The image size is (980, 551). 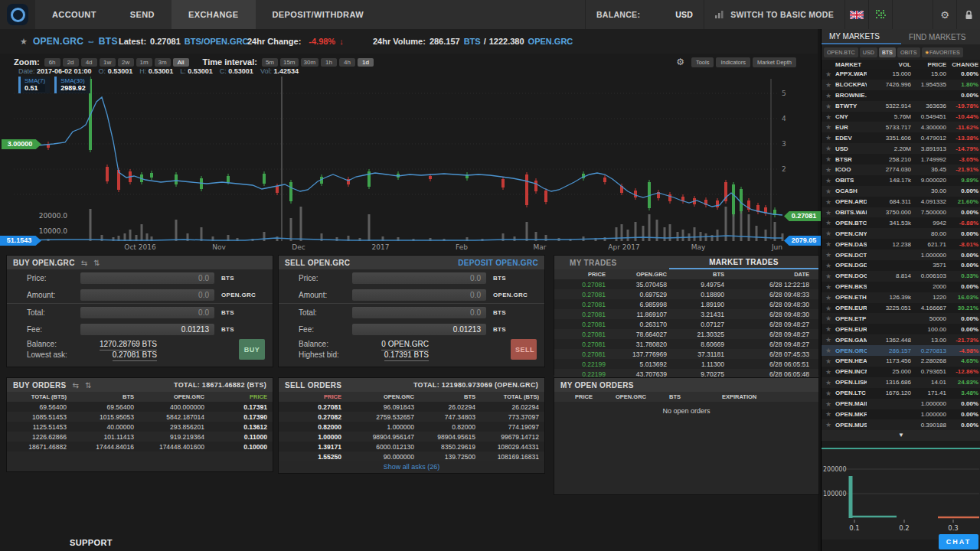 I want to click on market-row: ★ OPEN.DASH 12.238 621.71 -8.01%, so click(x=900, y=244).